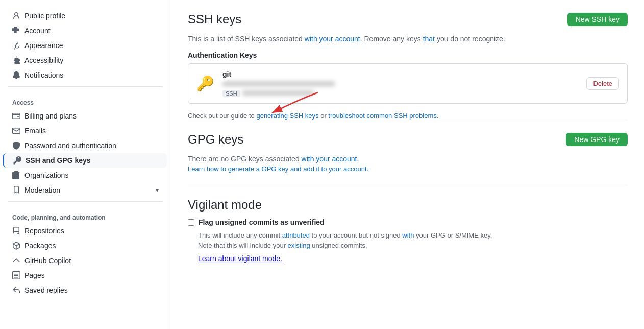 The width and height of the screenshot is (644, 329). Describe the element at coordinates (86, 131) in the screenshot. I see `sidebar-item-emails: Emails` at that location.